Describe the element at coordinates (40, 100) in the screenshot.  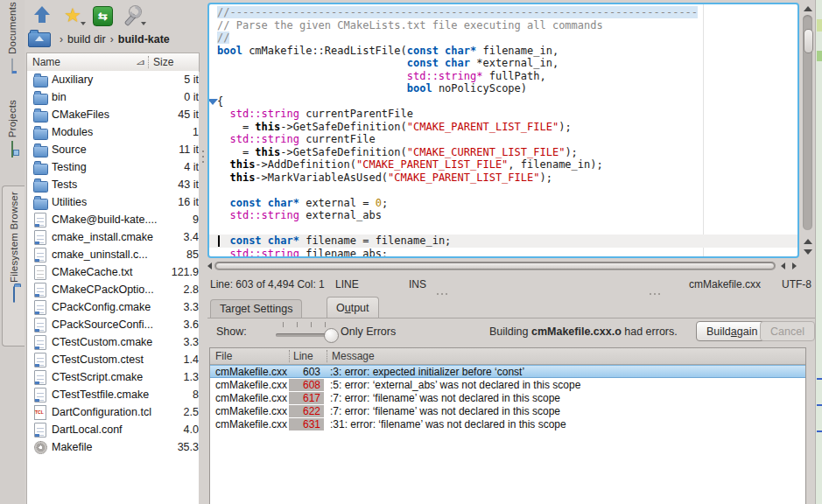
I see `folder-glyph` at that location.